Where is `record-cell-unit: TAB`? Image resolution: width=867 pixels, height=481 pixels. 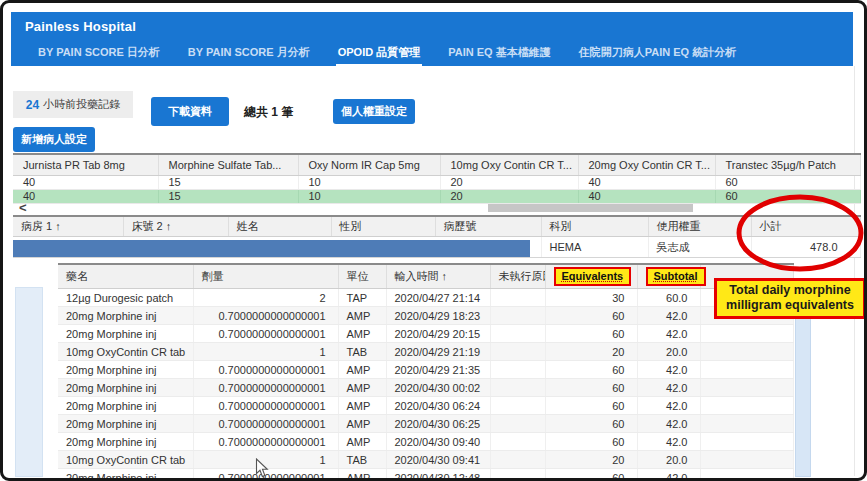 record-cell-unit: TAB is located at coordinates (362, 460).